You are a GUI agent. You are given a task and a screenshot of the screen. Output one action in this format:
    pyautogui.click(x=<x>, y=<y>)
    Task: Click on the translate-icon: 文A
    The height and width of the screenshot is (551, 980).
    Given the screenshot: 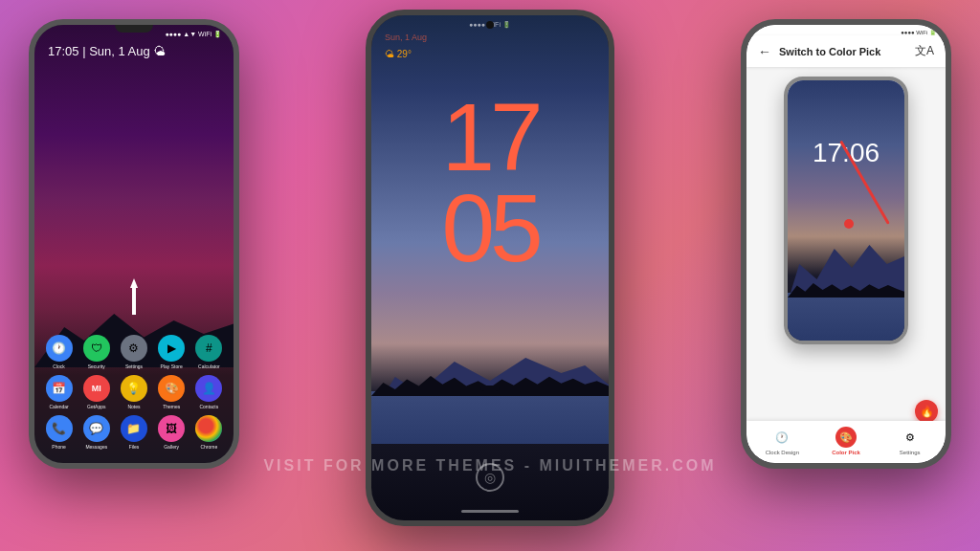 What is the action you would take?
    pyautogui.click(x=924, y=52)
    